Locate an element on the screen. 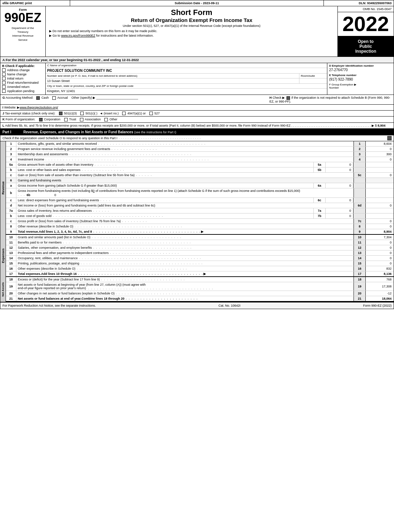 The width and height of the screenshot is (394, 532). row3-desc: Membership dues and assessments . . . . … is located at coordinates (185, 154).